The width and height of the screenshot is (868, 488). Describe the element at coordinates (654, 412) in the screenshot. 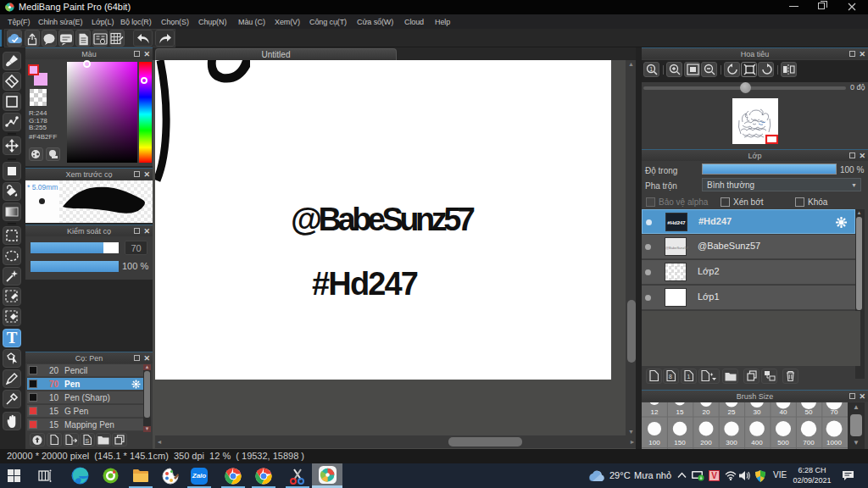

I see `svg-text: 12` at that location.